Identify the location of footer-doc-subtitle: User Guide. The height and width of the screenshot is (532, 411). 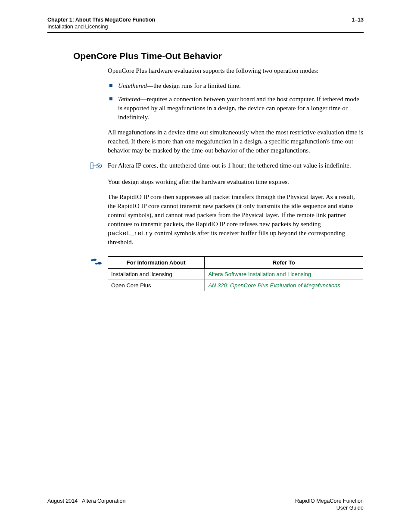
(329, 508).